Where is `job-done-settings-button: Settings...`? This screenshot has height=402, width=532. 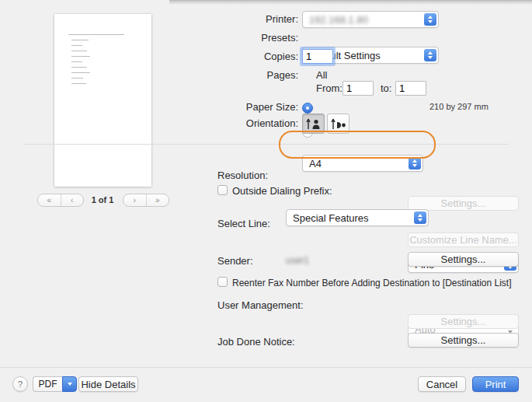 job-done-settings-button: Settings... is located at coordinates (463, 341).